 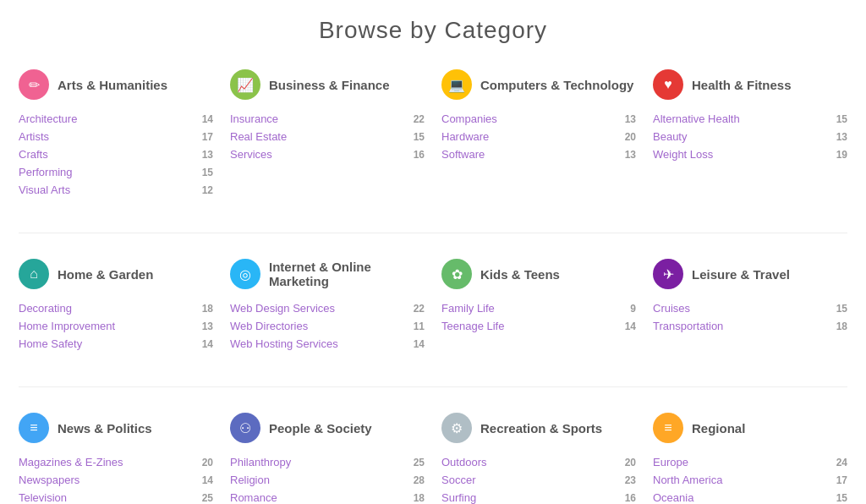 I want to click on sub-item-link: Companies, so click(x=469, y=118).